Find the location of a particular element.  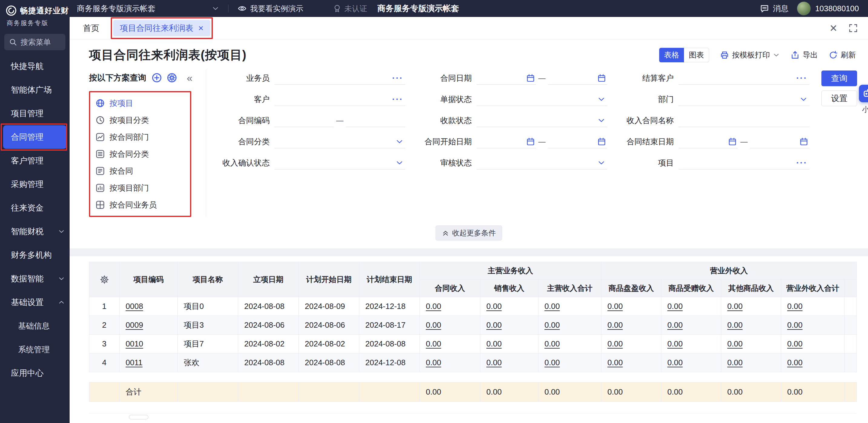

floating-assistant: 小 is located at coordinates (863, 104).